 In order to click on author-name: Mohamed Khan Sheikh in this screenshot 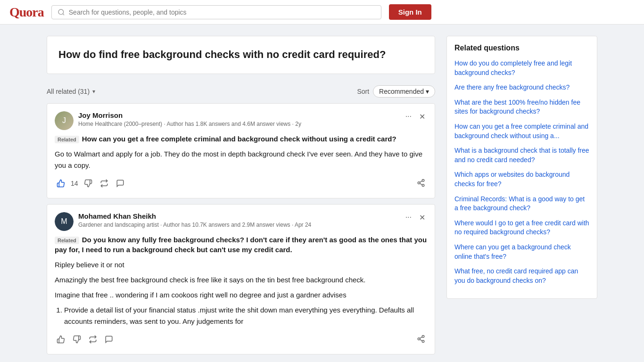, I will do `click(195, 216)`.